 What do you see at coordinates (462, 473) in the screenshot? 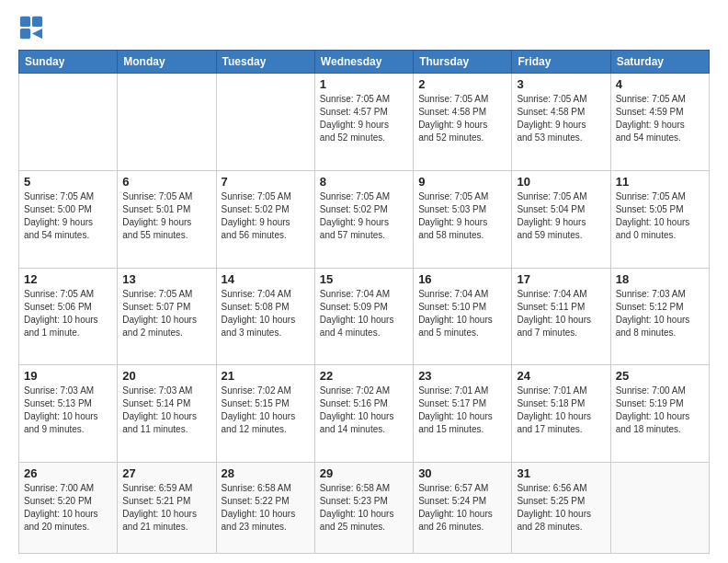
I see `day-number: 30` at bounding box center [462, 473].